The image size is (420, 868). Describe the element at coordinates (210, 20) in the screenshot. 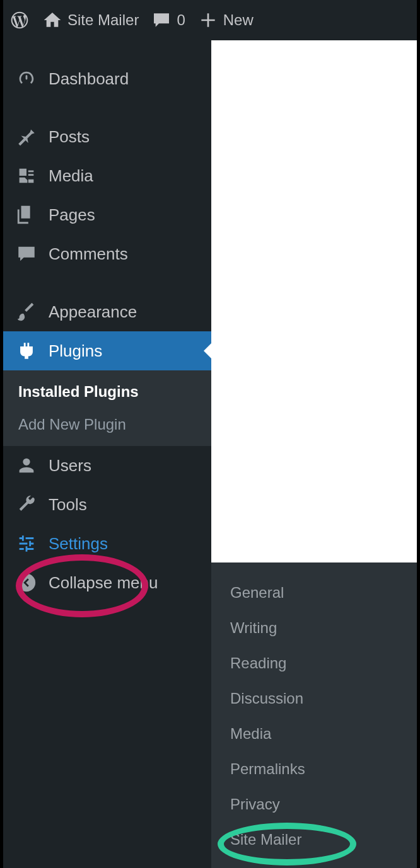

I see `admin-toolbar: Site Mailer 0 New` at that location.